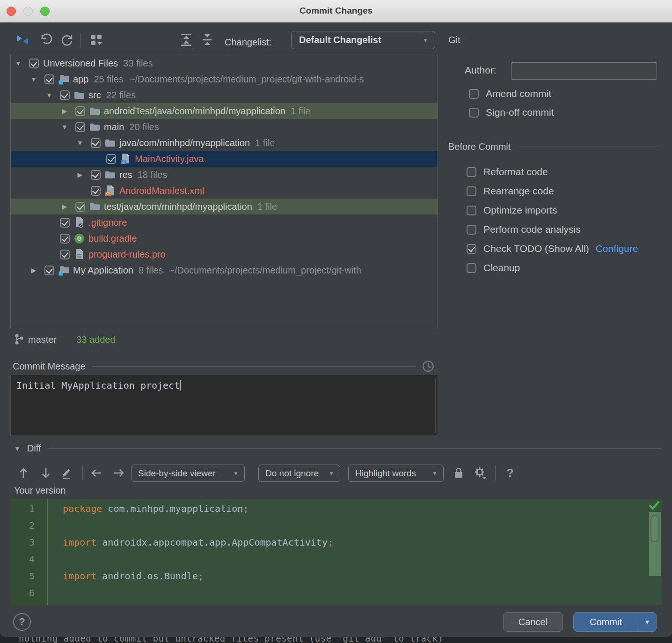 The image size is (672, 643). Describe the element at coordinates (363, 40) in the screenshot. I see `changelist-dropdown: Default Changelist ▼` at that location.